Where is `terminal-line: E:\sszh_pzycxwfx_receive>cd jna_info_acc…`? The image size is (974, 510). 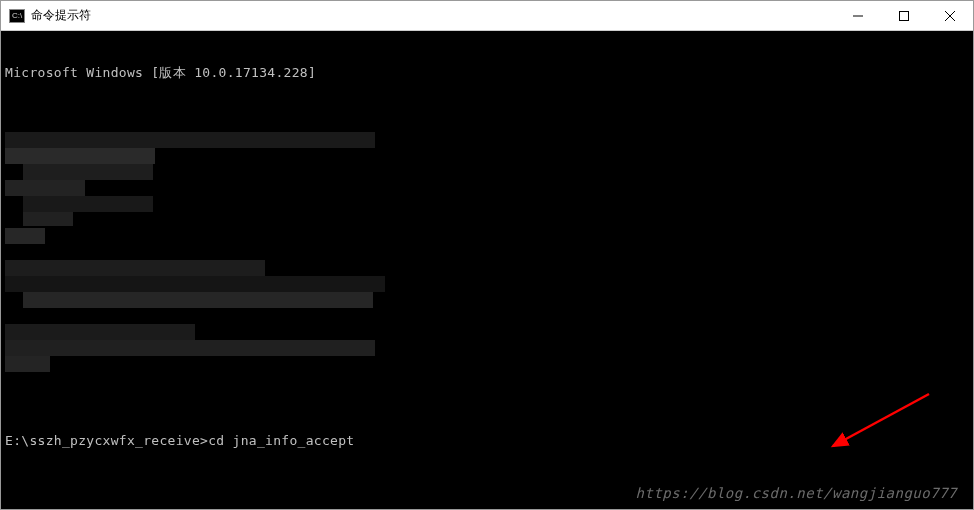 terminal-line: E:\sszh_pzycxwfx_receive>cd jna_info_acc… is located at coordinates (487, 441).